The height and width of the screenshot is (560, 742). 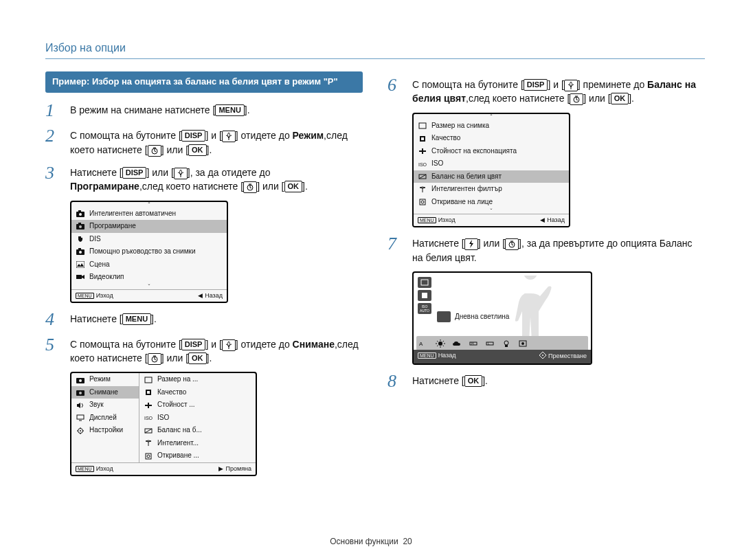 What do you see at coordinates (148, 392) in the screenshot?
I see `quality-icon` at bounding box center [148, 392].